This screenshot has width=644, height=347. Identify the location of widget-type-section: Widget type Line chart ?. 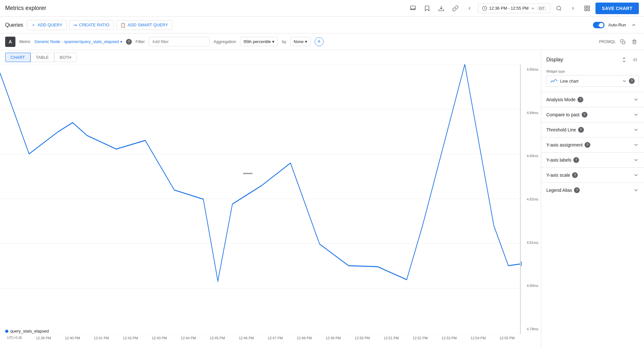
(593, 79).